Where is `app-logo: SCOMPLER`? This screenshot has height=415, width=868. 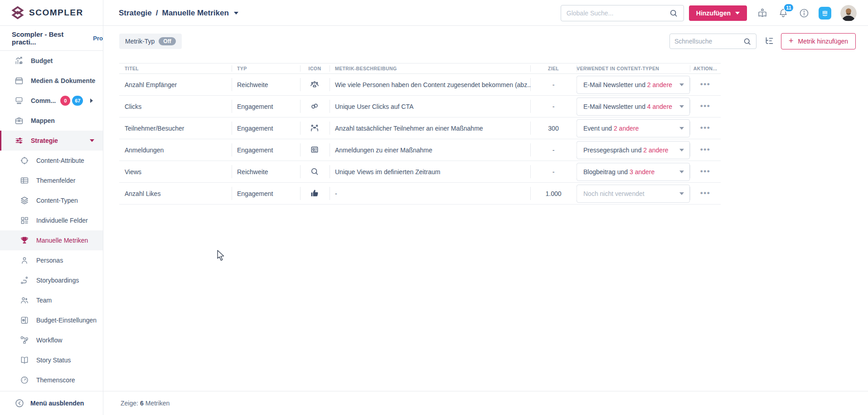 app-logo: SCOMPLER is located at coordinates (52, 13).